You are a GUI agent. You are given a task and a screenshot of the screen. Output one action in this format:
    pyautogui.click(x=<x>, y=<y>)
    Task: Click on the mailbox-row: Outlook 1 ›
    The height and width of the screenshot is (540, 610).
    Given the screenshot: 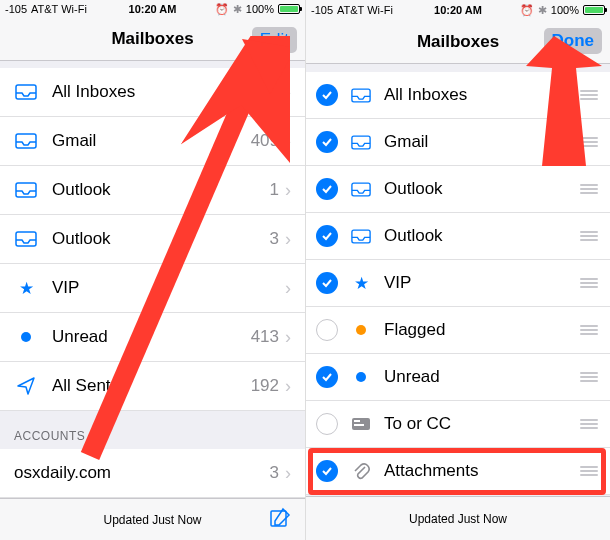 What is the action you would take?
    pyautogui.click(x=152, y=190)
    